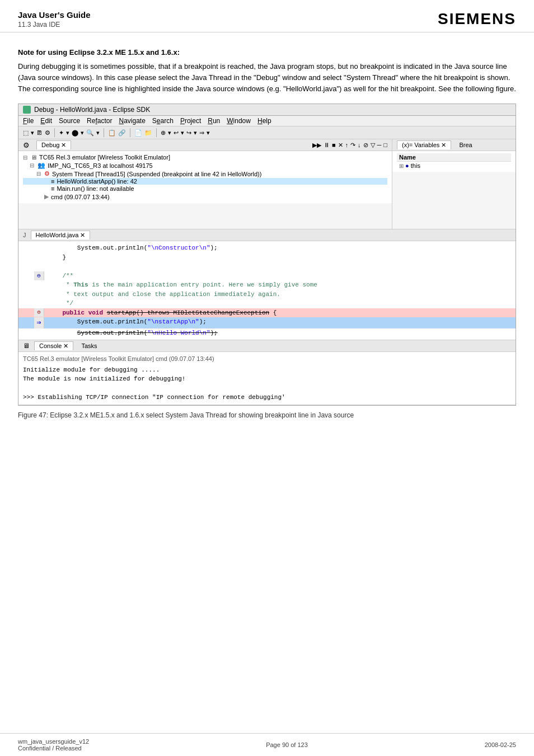 This screenshot has height=756, width=534. Describe the element at coordinates (100, 166) in the screenshot. I see `debug-item-label-1: IMP_NG_TC65_R3 at localhost 49175` at that location.